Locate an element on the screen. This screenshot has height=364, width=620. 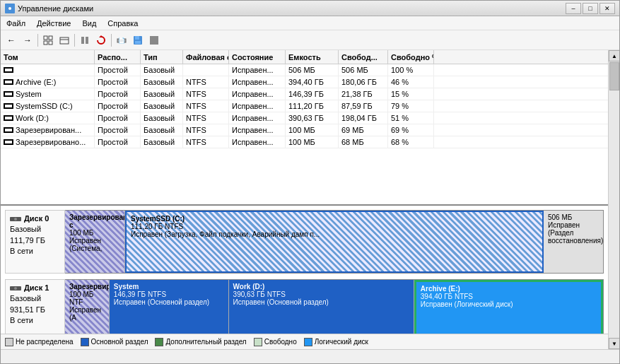
table-row: Простой Базовый Исправен... 506 МБ 506 М… is located at coordinates (304, 71).